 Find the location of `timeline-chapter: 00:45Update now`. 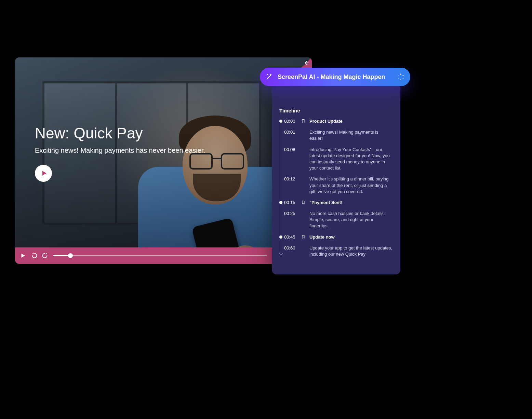

timeline-chapter: 00:45Update now is located at coordinates (338, 237).